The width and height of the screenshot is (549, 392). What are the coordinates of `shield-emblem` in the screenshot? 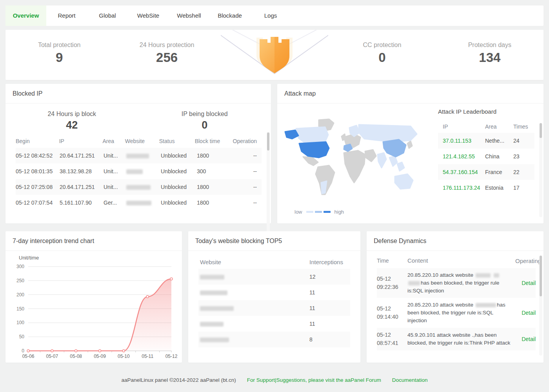 It's located at (274, 55).